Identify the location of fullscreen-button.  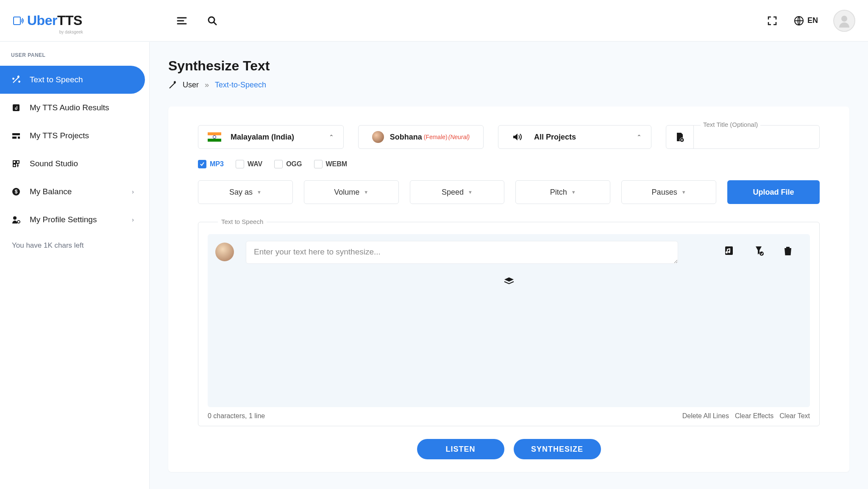
(772, 21).